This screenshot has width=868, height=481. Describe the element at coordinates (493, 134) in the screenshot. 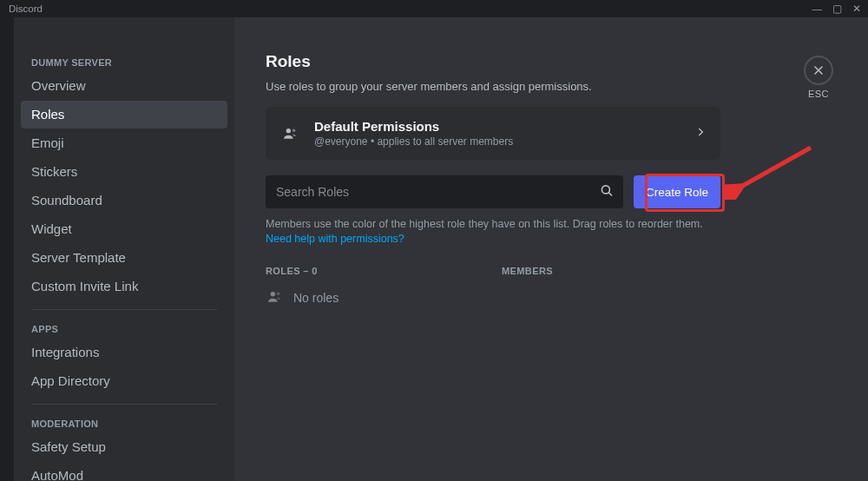

I see `default-permissions-card: Default Permissions @everyone • applies …` at that location.